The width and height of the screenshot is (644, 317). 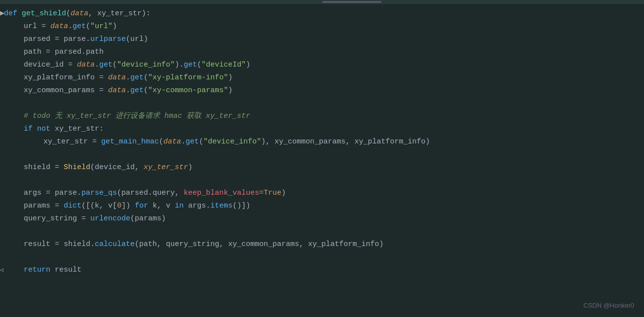 I want to click on code-line-17: query_string = urlencode(params), so click(x=322, y=219).